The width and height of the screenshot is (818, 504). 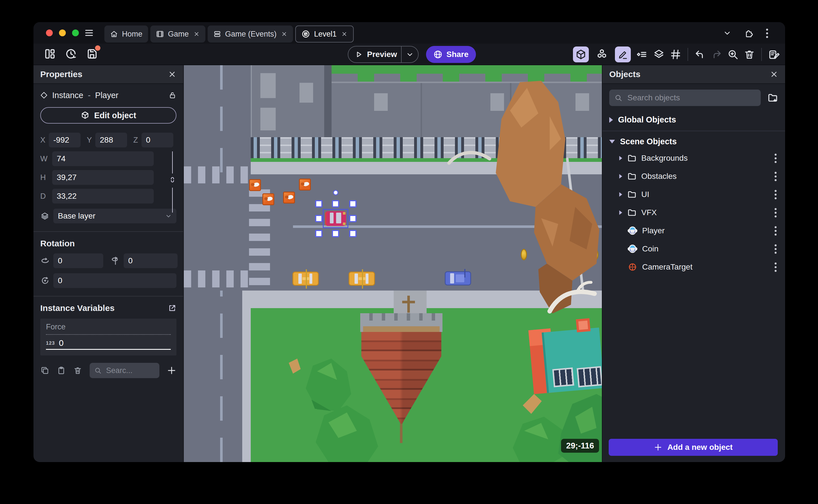 What do you see at coordinates (65, 140) in the screenshot?
I see `x-input` at bounding box center [65, 140].